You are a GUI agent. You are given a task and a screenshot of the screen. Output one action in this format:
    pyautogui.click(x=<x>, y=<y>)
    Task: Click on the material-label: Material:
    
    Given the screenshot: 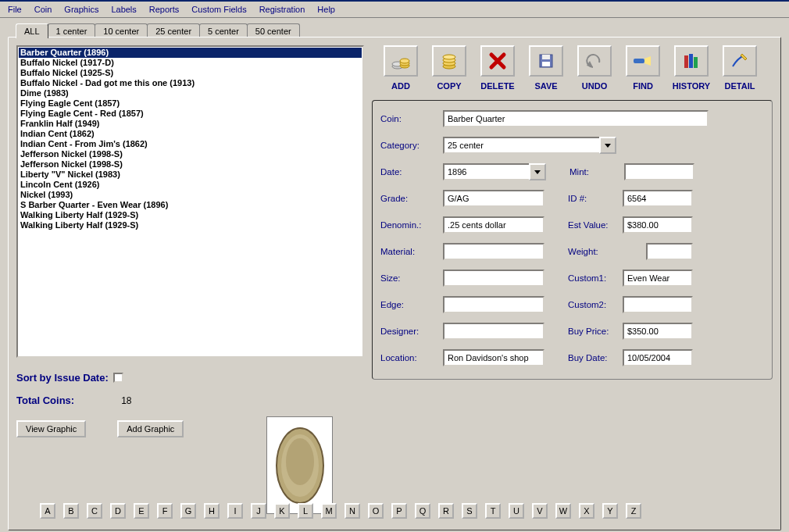 What is the action you would take?
    pyautogui.click(x=412, y=252)
    